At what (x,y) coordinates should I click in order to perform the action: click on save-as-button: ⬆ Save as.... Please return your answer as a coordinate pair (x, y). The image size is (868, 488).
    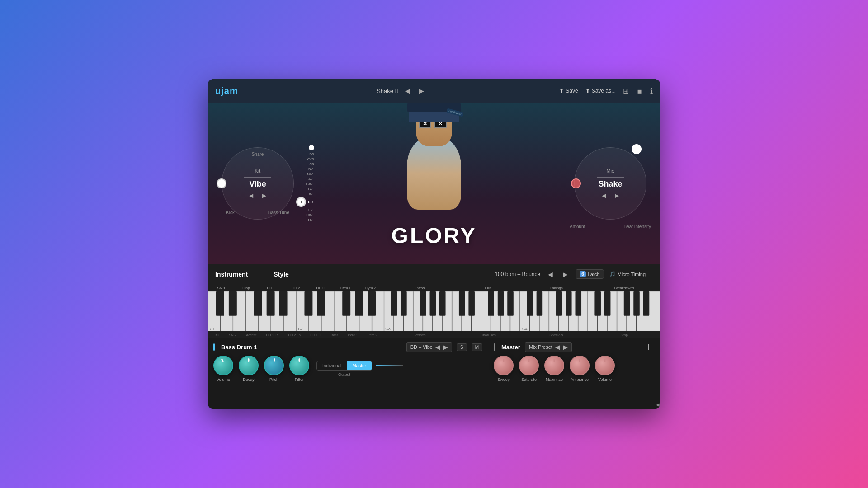
    Looking at the image, I should click on (600, 91).